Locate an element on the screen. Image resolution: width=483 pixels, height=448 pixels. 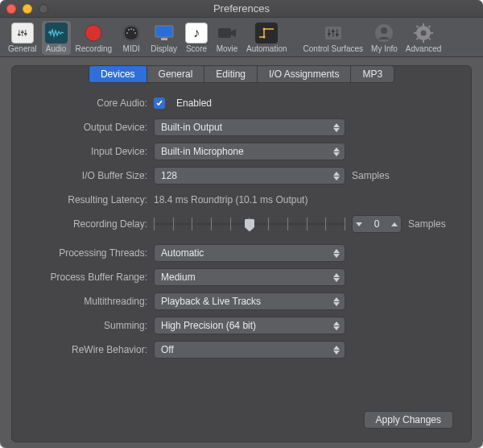
core-audio-checkbox is located at coordinates (159, 103).